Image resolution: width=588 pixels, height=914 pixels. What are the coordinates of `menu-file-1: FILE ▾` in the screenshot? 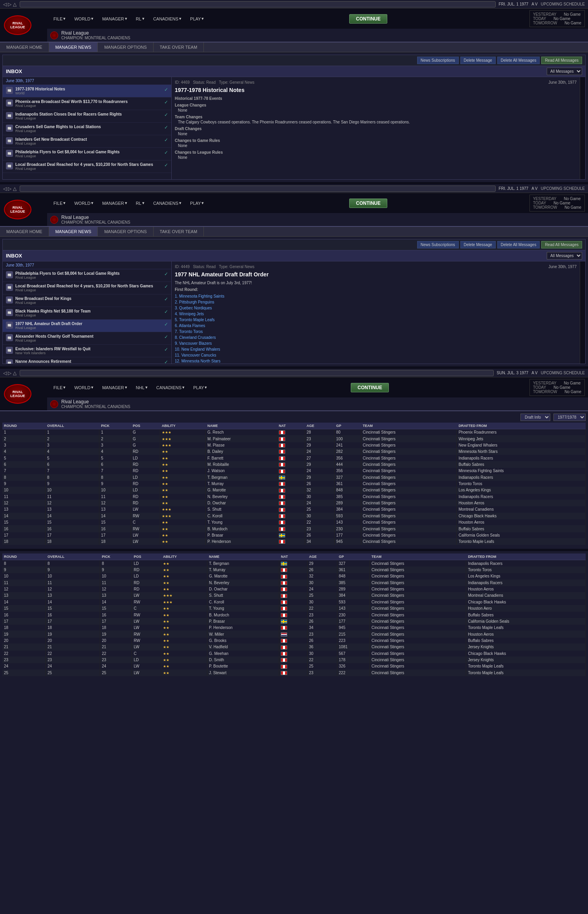 It's located at (60, 19).